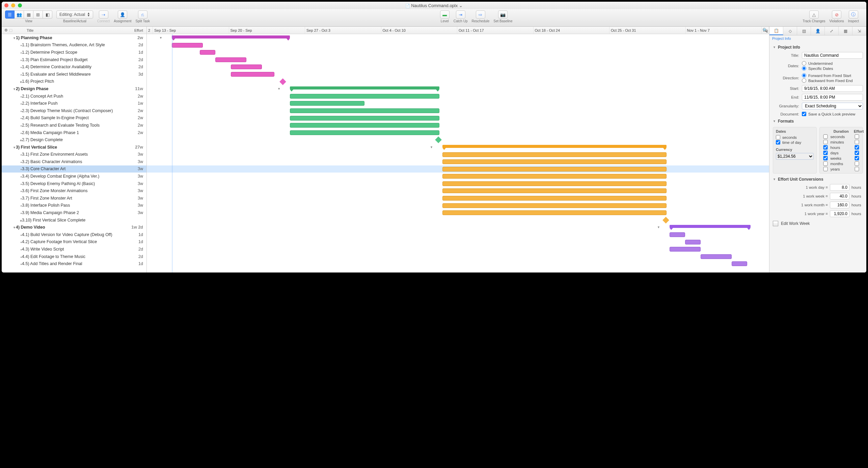 The width and height of the screenshot is (868, 468). What do you see at coordinates (825, 147) in the screenshot?
I see `dur-hours-check` at bounding box center [825, 147].